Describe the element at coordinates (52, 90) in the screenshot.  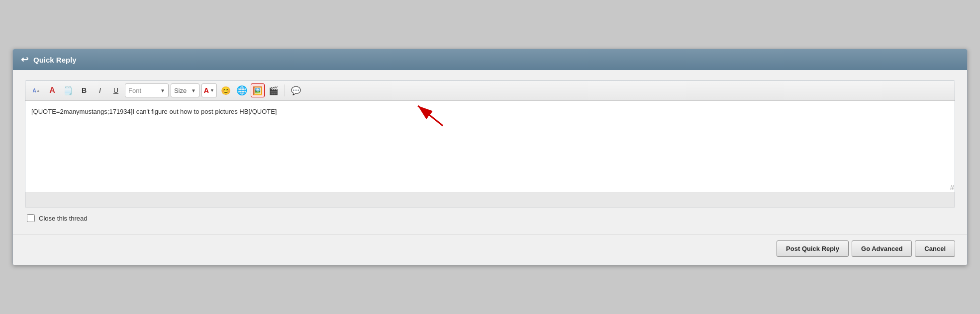
I see `font-size-larger-button: A` at that location.